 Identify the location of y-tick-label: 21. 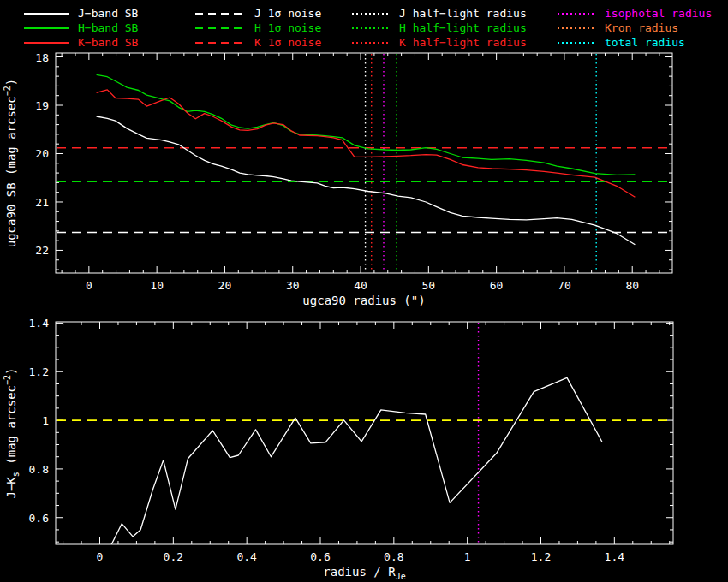
(42, 202).